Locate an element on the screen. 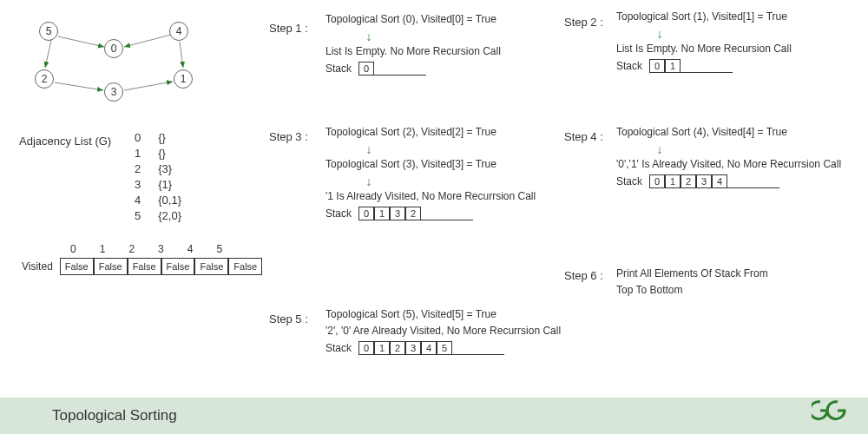  graph-node: 5 is located at coordinates (49, 31).